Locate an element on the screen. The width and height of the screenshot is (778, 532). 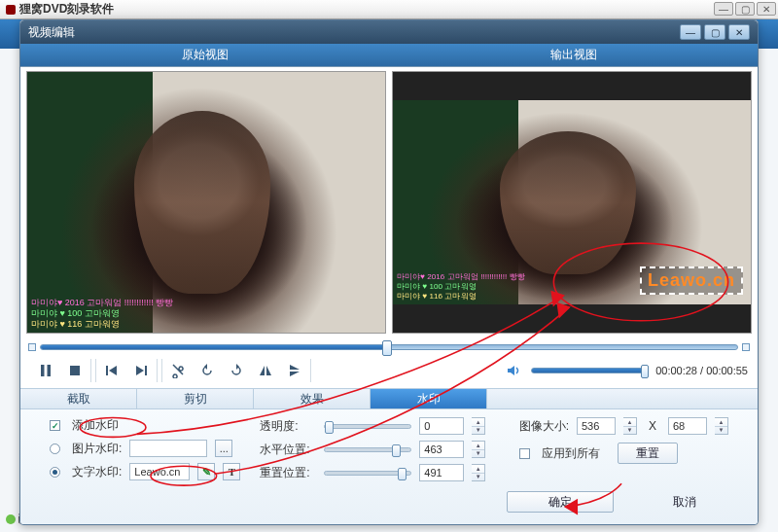
text-watermark-input: Leawo.cn is located at coordinates (159, 472).